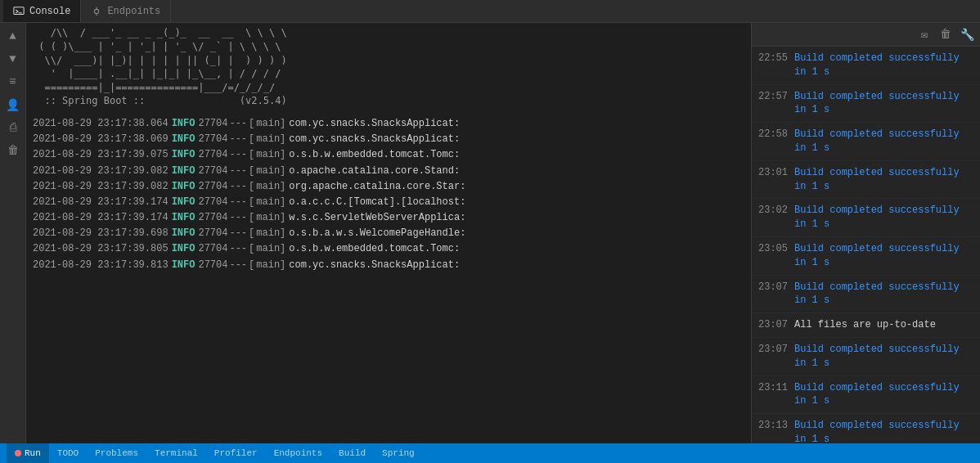 The image size is (980, 463). What do you see at coordinates (865, 142) in the screenshot?
I see `build-history-item: 22:58 Build completed successfully in 1 …` at bounding box center [865, 142].